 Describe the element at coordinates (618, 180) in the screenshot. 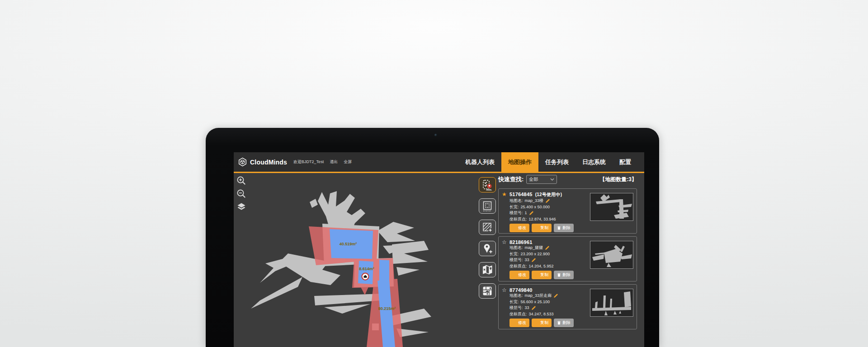

I see `map-count-label: 【地图数量:3】` at that location.